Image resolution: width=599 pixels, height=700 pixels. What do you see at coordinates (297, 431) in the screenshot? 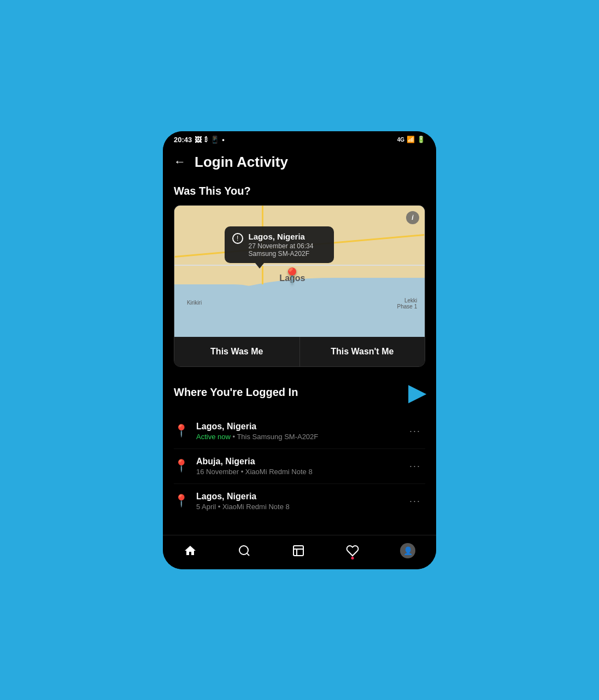
I see `login-info-1: Lagos, Nigeria Active now • This Samsung…` at bounding box center [297, 431].